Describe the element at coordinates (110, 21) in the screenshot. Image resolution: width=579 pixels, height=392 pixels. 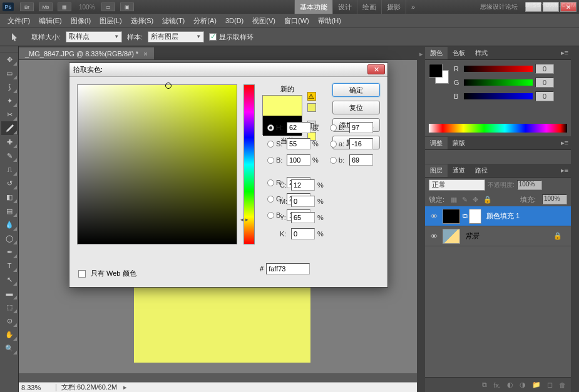
I see `menu-layer: 图层(L)` at that location.